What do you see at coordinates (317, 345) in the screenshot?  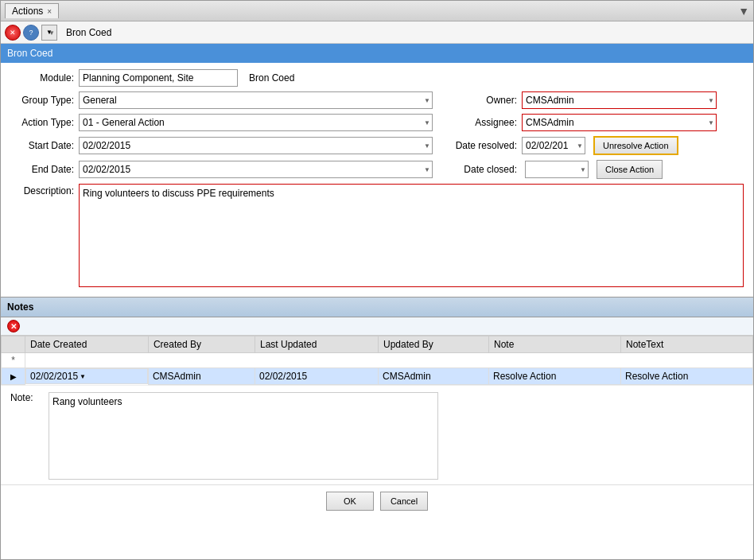 I see `col-last-updated: Last Updated` at bounding box center [317, 345].